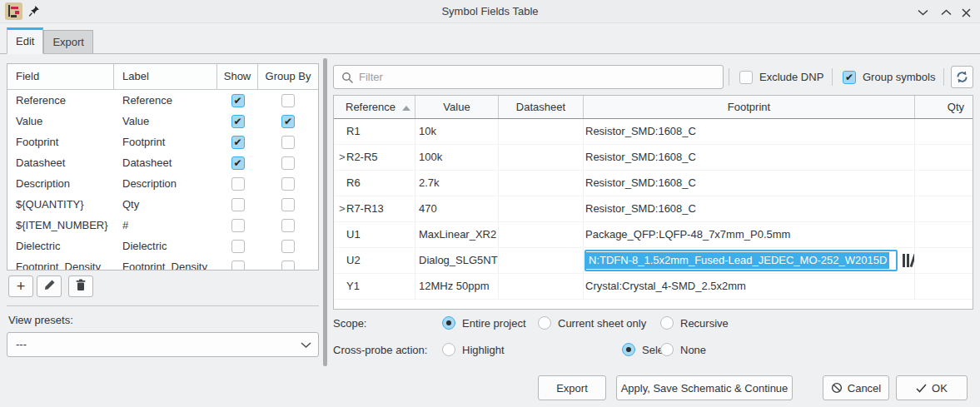 The image size is (980, 407). I want to click on field-name: ${ITEM_NUMBER}, so click(61, 225).